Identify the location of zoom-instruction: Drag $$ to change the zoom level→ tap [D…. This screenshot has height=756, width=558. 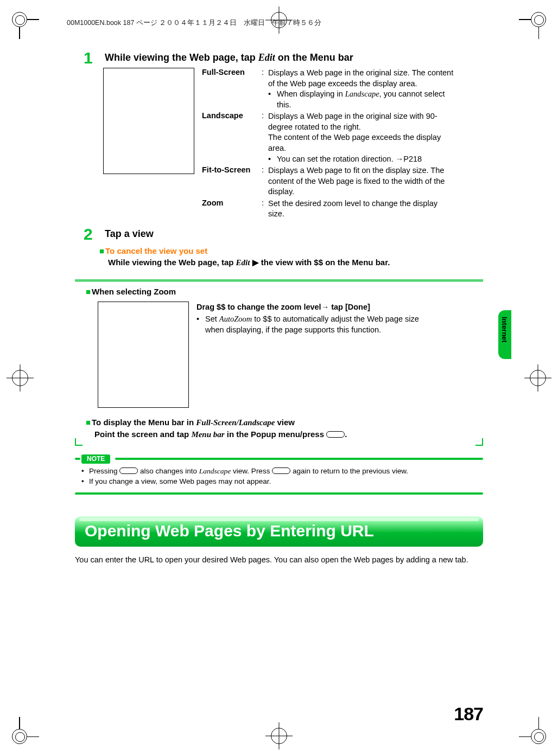
(316, 307).